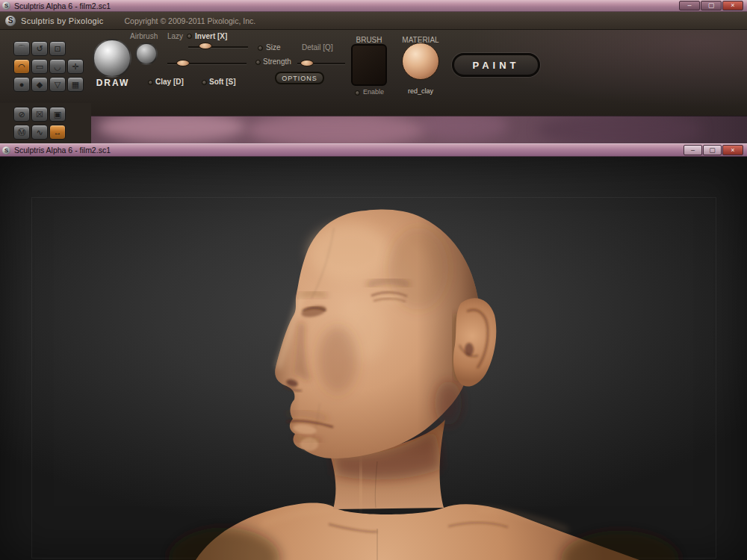 The image size is (747, 560). I want to click on clear-mask-icon: ☒, so click(40, 115).